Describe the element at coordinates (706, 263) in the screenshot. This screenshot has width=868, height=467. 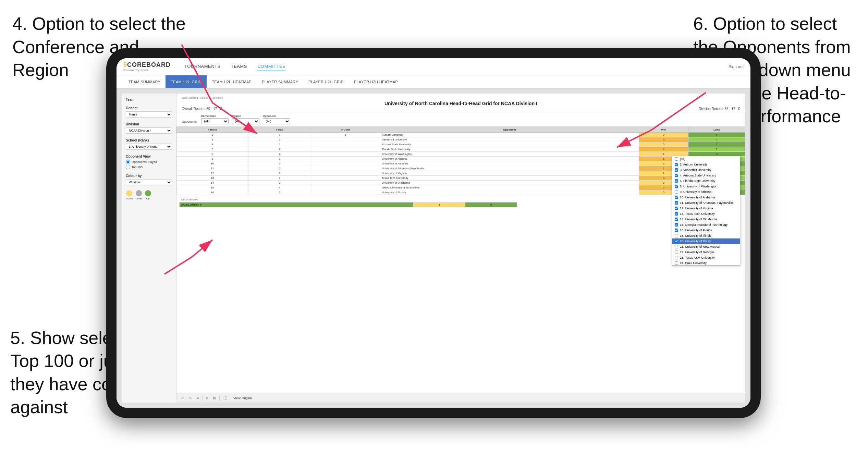
I see `dropdown-item: 24. Duke University` at that location.